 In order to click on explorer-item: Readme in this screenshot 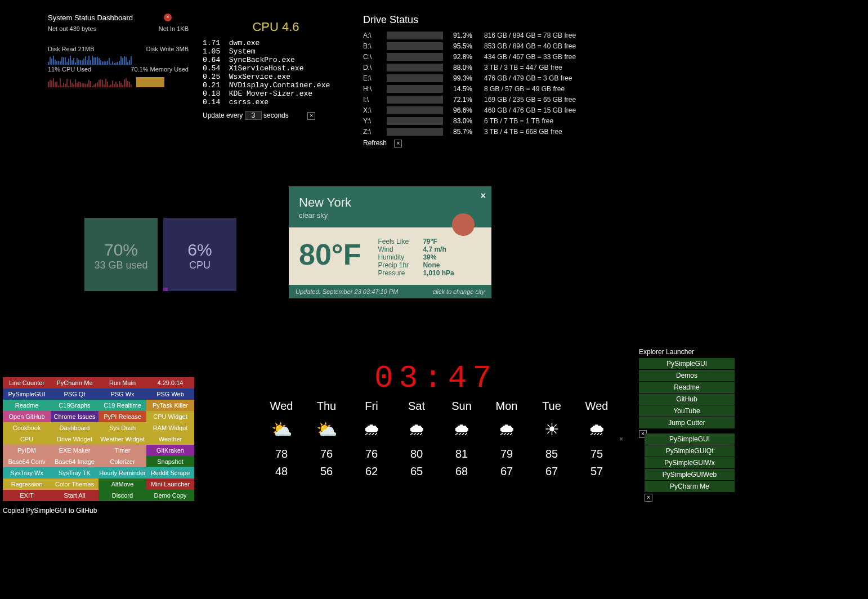, I will do `click(687, 387)`.